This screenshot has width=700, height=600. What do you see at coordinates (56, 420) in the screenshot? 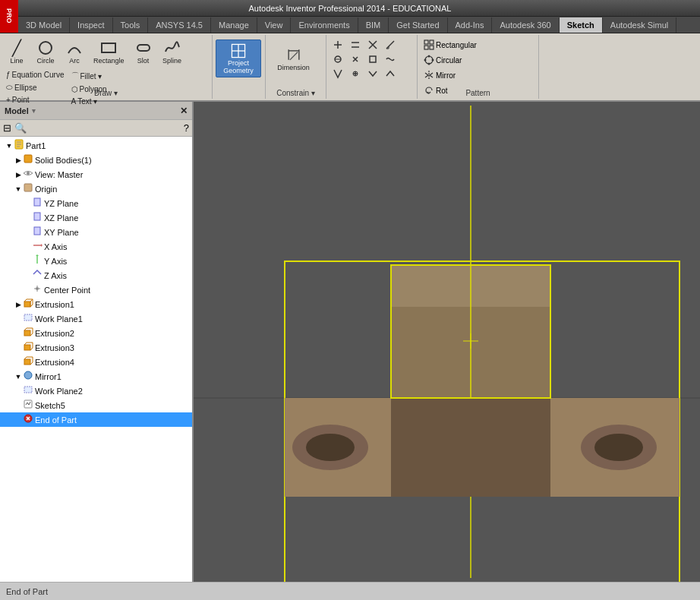
I see `end-of-part-label: End of Part` at bounding box center [56, 420].